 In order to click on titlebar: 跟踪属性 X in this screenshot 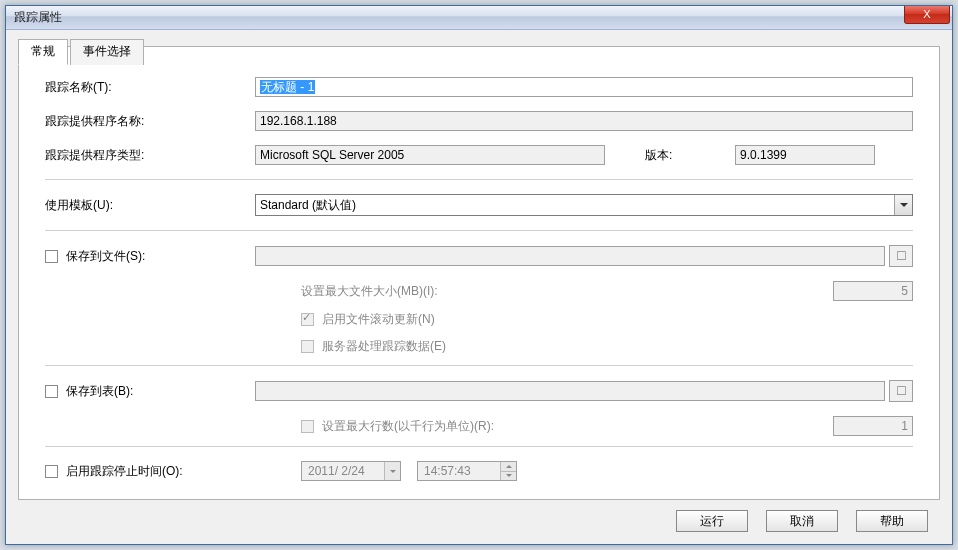, I will do `click(479, 18)`.